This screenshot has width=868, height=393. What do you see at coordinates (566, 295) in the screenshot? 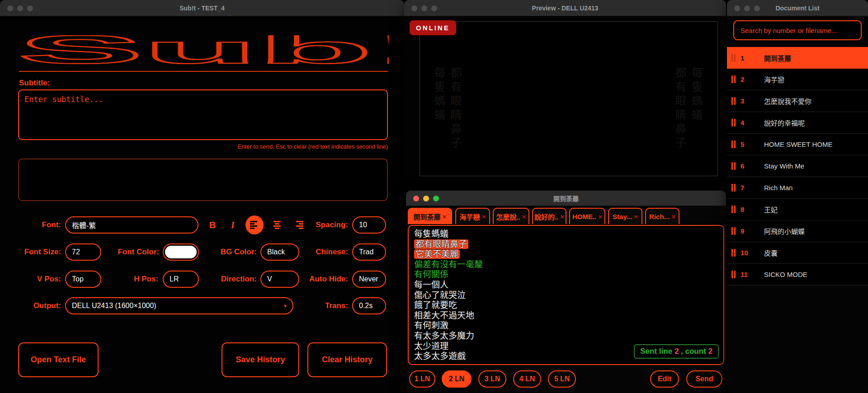
I see `lyric-line: 傷心了就哭泣` at bounding box center [566, 295].